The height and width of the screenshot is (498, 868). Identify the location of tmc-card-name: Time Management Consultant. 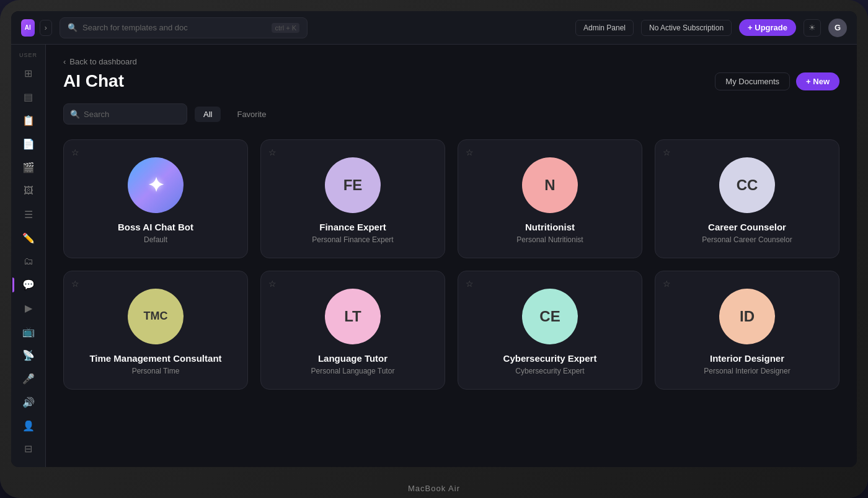
(155, 358).